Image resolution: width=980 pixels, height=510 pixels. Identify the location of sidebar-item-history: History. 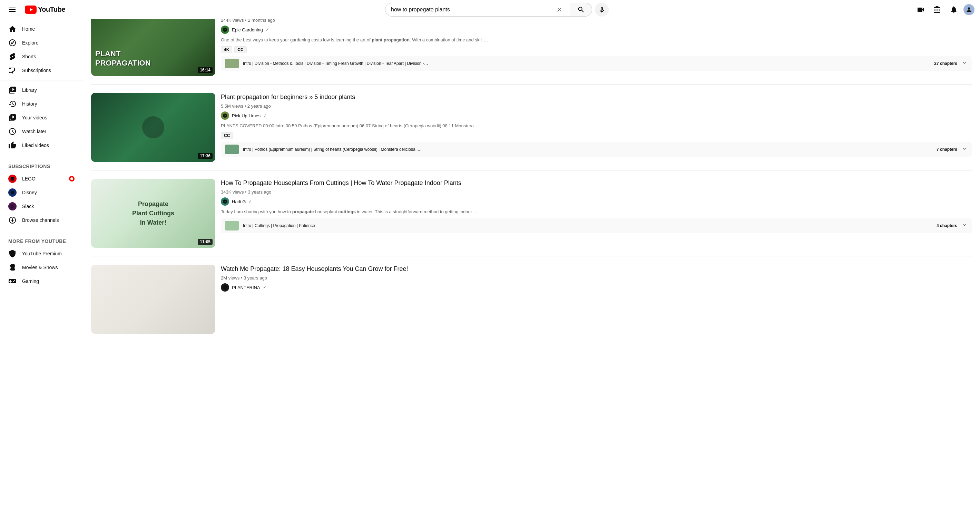
(41, 104).